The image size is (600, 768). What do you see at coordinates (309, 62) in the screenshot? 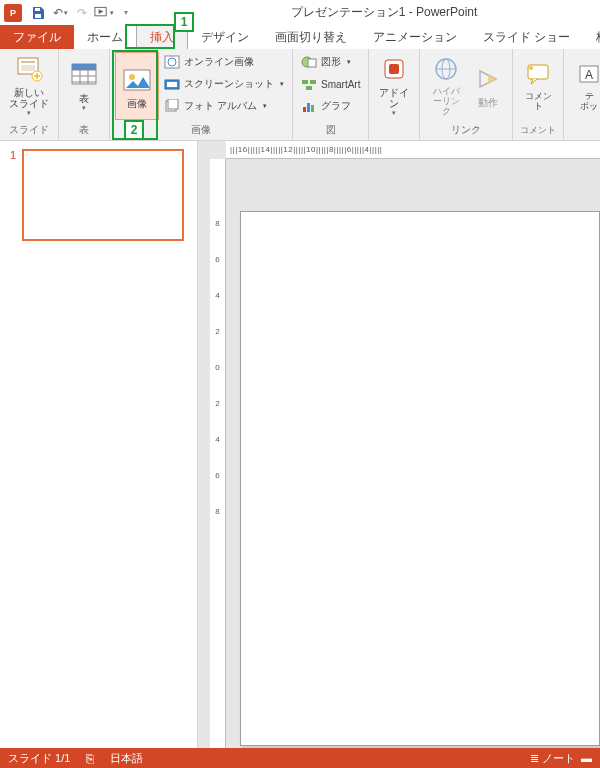
I see `shapes-icon` at bounding box center [309, 62].